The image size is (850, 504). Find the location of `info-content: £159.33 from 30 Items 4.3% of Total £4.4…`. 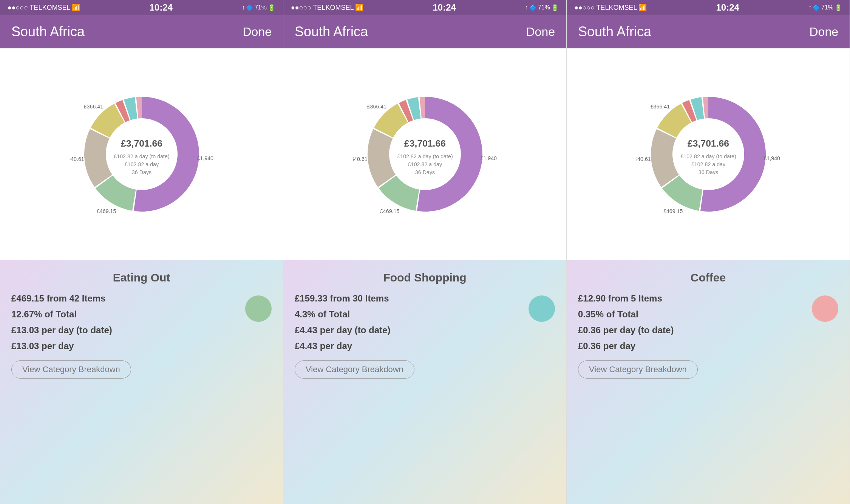

info-content: £159.33 from 30 Items 4.3% of Total £4.4… is located at coordinates (342, 322).